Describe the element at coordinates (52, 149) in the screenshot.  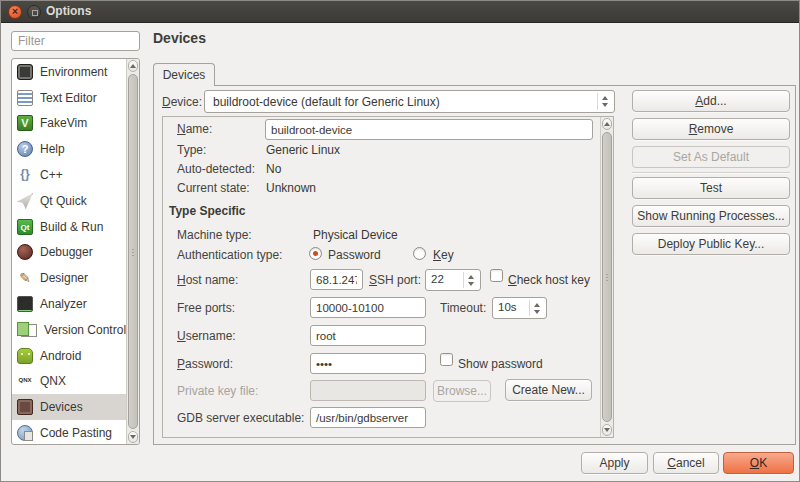
I see `sidebar-item-label: Help` at that location.